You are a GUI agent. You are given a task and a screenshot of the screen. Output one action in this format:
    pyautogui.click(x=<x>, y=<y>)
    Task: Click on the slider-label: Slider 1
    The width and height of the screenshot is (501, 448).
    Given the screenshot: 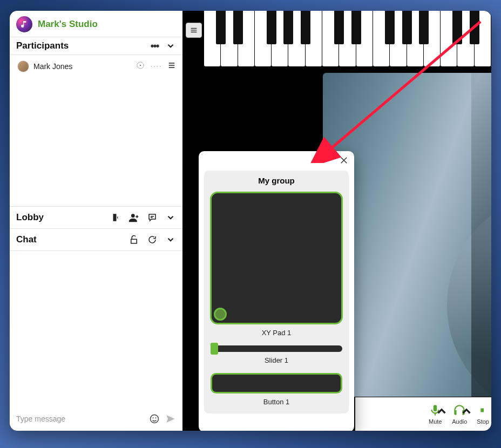 What is the action you would take?
    pyautogui.click(x=276, y=361)
    